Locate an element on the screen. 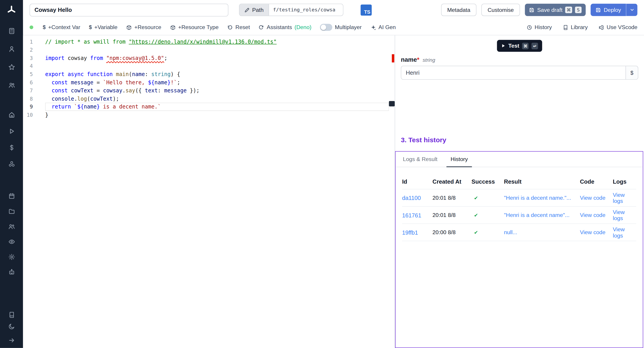 The image size is (644, 348). add-context-var-label: +Context Var is located at coordinates (64, 28).